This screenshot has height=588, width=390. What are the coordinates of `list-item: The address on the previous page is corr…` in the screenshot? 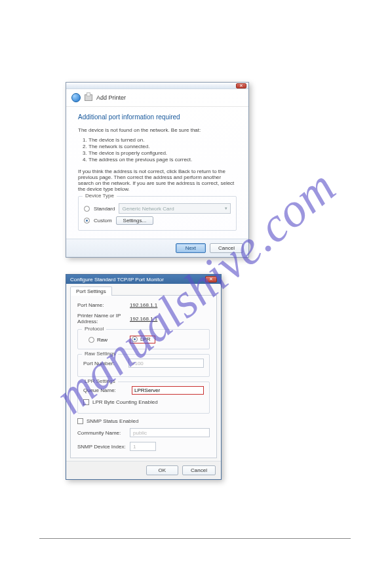 It's located at (163, 160).